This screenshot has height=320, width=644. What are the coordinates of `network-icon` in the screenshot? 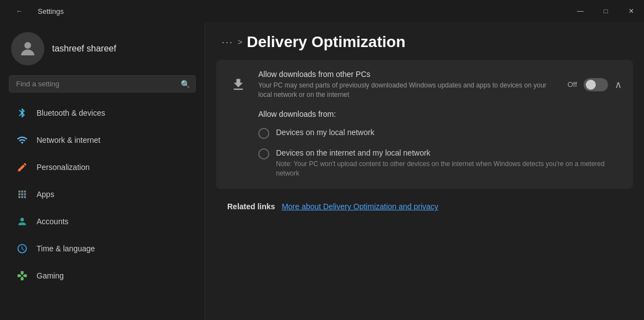 It's located at (22, 140).